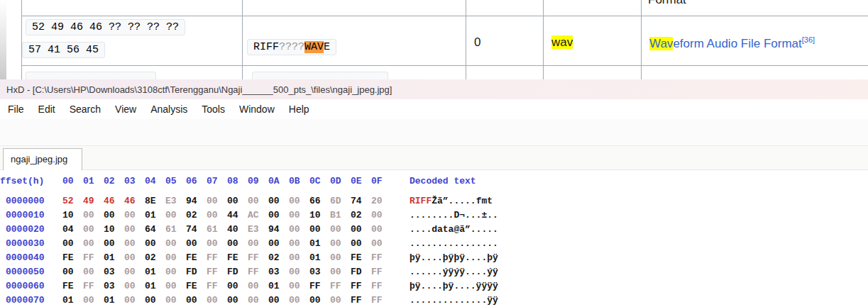 This screenshot has height=307, width=868. I want to click on window-title-bar: HxD - [C:\Users\HP\Downloads\3108ctf\Ter…, so click(434, 89).